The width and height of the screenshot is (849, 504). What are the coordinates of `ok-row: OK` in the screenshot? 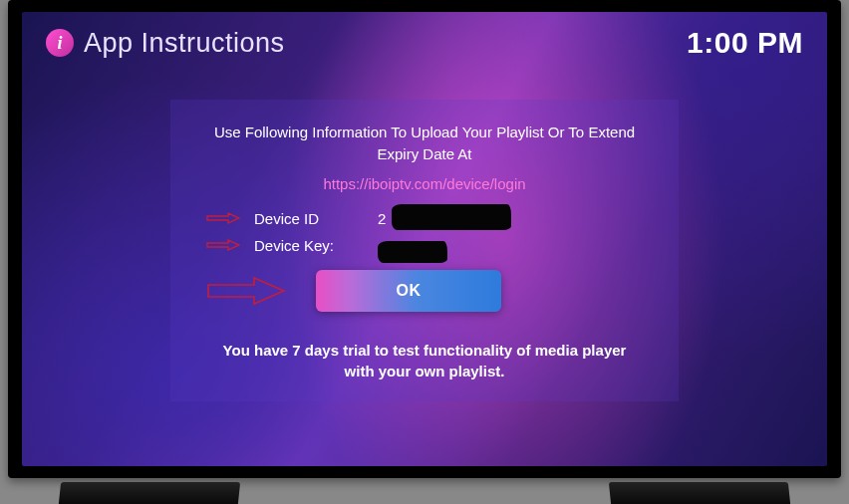 It's located at (424, 291).